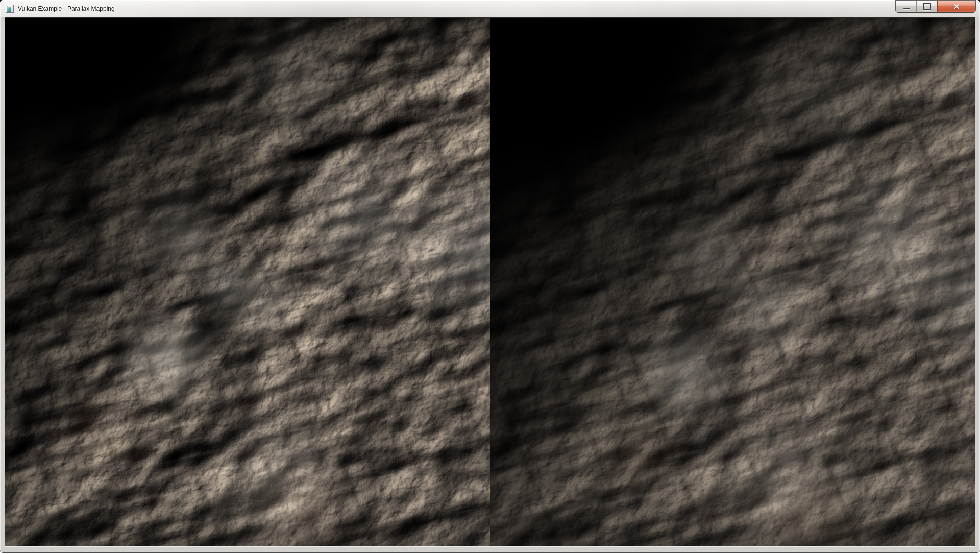 The width and height of the screenshot is (980, 554). What do you see at coordinates (10, 9) in the screenshot?
I see `app-icon-glyph` at bounding box center [10, 9].